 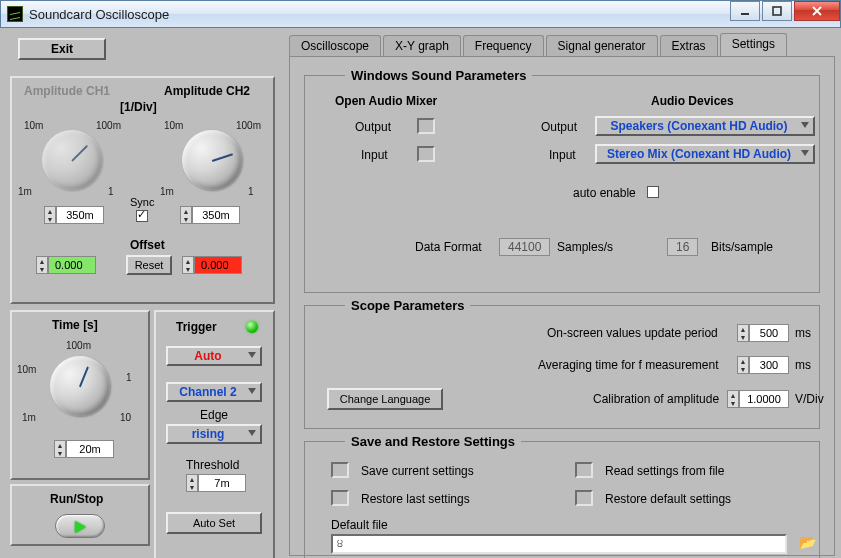 What do you see at coordinates (222, 483) in the screenshot?
I see `threshold-value` at bounding box center [222, 483].